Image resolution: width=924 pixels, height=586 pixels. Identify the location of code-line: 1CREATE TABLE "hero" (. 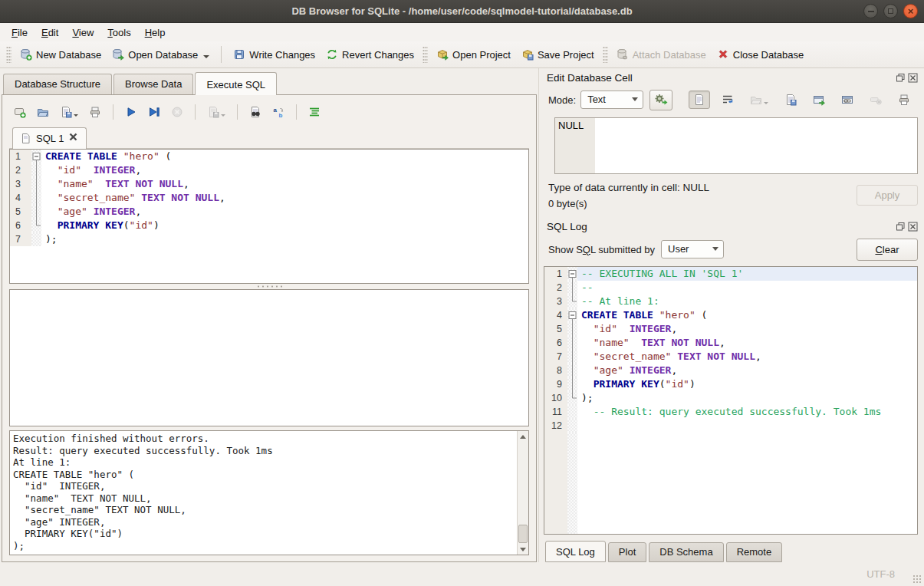
(269, 156).